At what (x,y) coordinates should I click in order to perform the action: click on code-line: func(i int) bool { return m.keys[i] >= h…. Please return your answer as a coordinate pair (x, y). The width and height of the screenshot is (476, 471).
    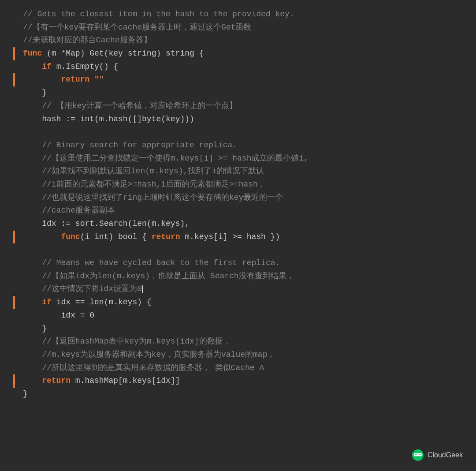
    Looking at the image, I should click on (238, 237).